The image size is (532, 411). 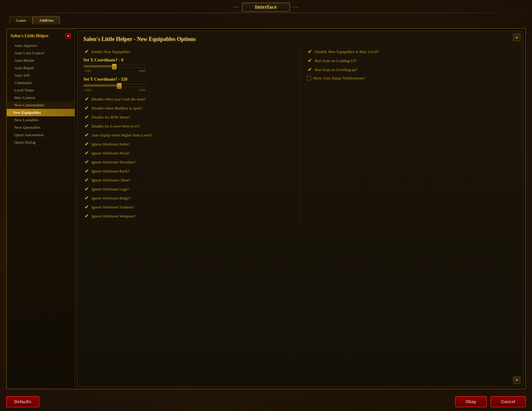 What do you see at coordinates (187, 60) in the screenshot?
I see `slider-x-title: Set X Coordinate? - 0` at bounding box center [187, 60].